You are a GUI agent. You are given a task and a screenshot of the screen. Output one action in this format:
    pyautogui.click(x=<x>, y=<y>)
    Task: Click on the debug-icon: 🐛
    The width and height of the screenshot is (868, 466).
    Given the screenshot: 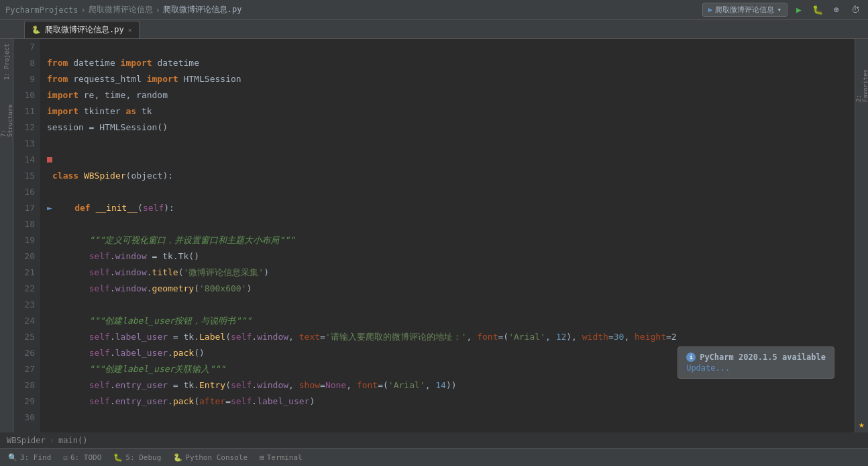 What is the action you would take?
    pyautogui.click(x=118, y=458)
    